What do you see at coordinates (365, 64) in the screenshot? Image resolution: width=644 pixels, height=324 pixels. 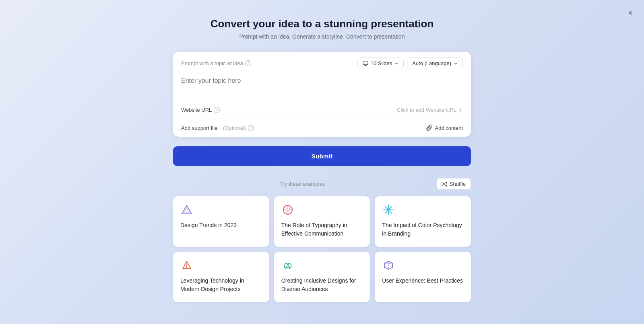 I see `slides-icon` at bounding box center [365, 64].